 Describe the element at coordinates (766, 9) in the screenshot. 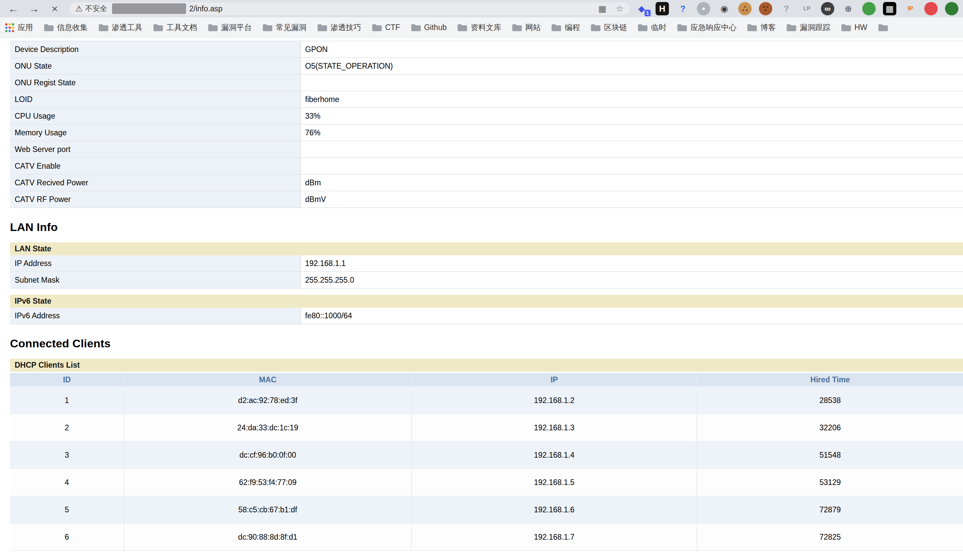

I see `extension-glyph: ∵` at that location.